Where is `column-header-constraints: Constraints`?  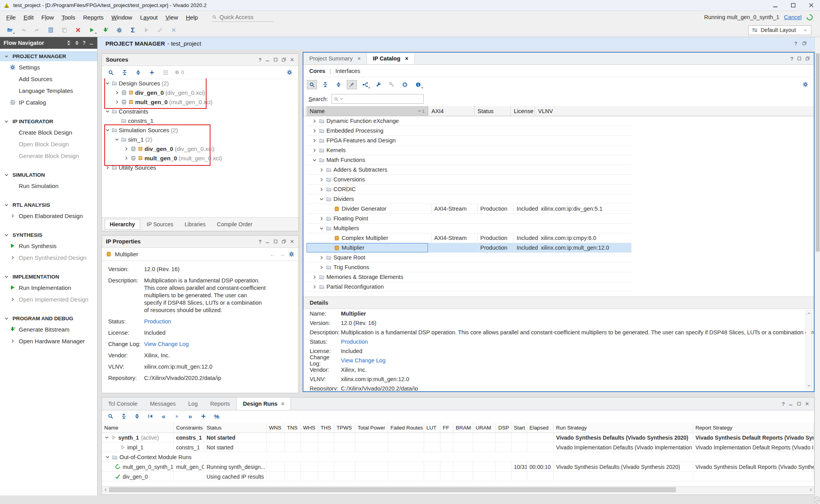
column-header-constraints: Constraints is located at coordinates (189, 428).